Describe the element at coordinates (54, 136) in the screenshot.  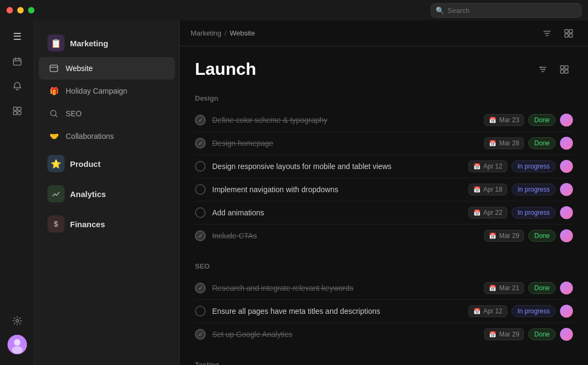
I see `collaborations-icon: 🤝` at that location.